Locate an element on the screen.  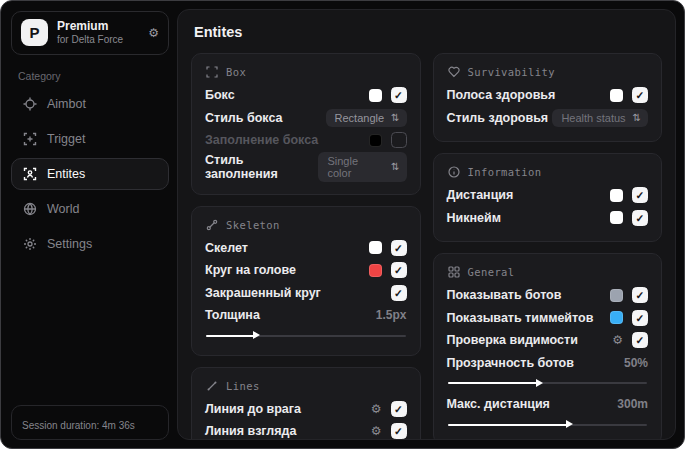
setting-row: Бокс ✓ is located at coordinates (306, 96).